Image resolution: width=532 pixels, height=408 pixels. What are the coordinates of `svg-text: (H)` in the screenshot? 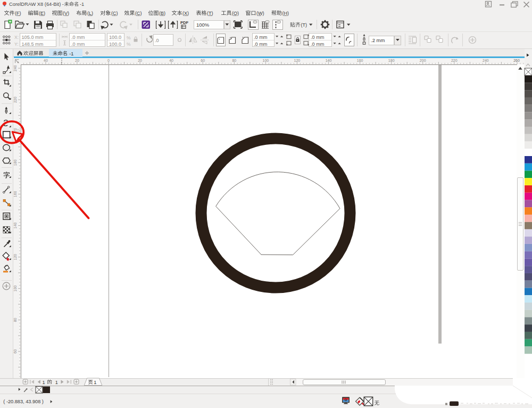 It's located at (286, 13).